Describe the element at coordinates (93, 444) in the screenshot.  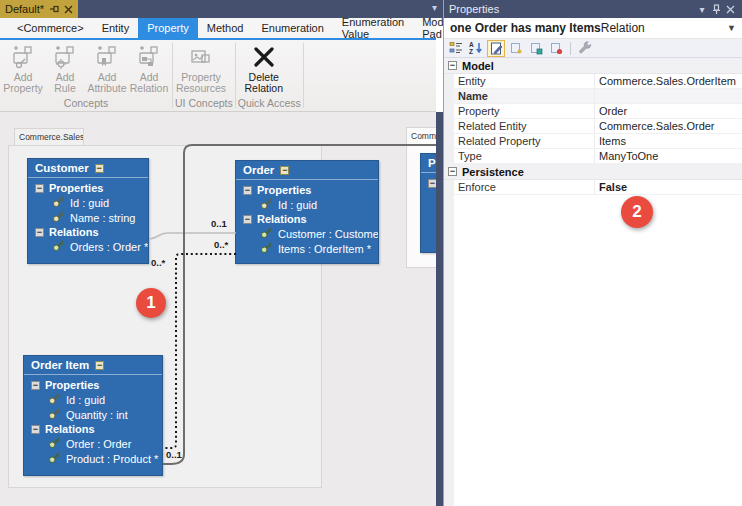
I see `member-order-order: Order` at that location.